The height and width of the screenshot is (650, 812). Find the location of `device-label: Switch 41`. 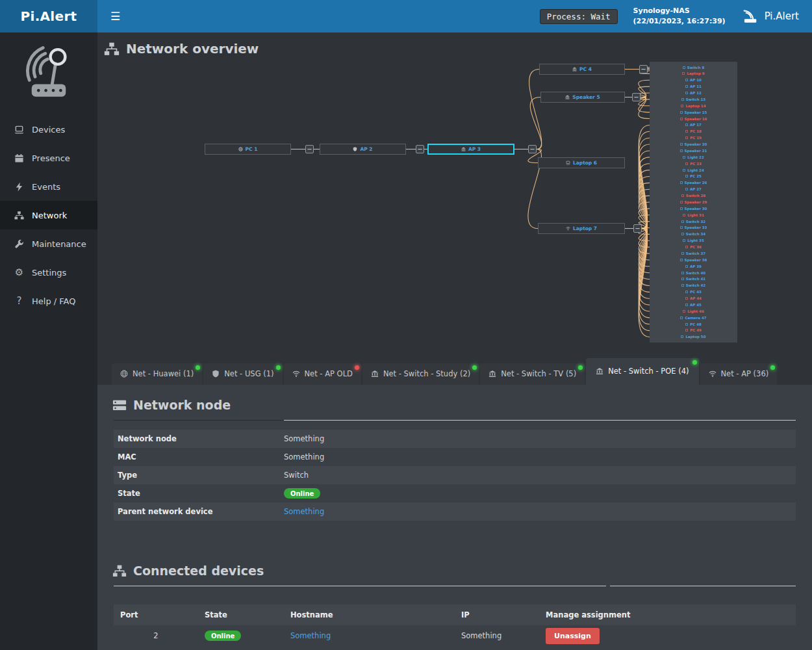

device-label: Switch 41 is located at coordinates (696, 279).